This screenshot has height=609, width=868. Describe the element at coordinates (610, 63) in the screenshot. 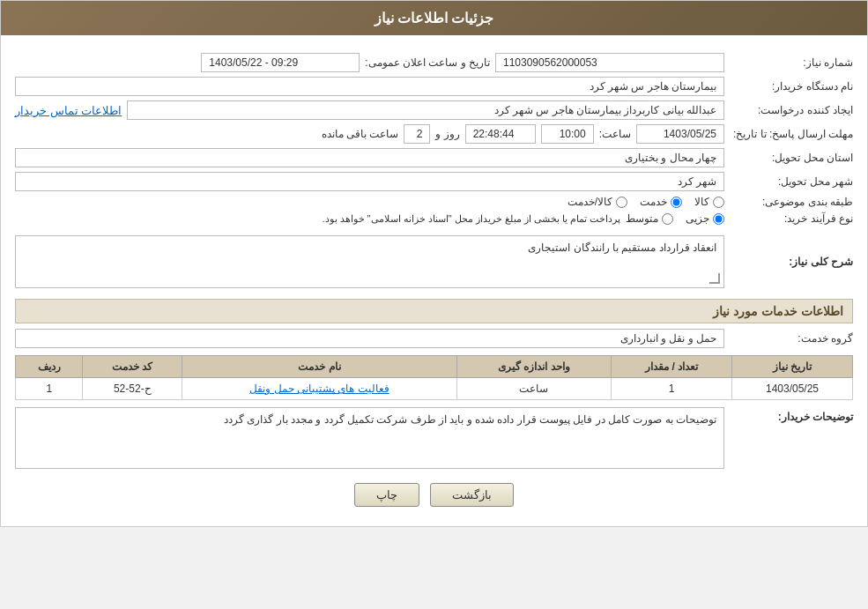

I see `need-number-value: 1103090562000053` at that location.